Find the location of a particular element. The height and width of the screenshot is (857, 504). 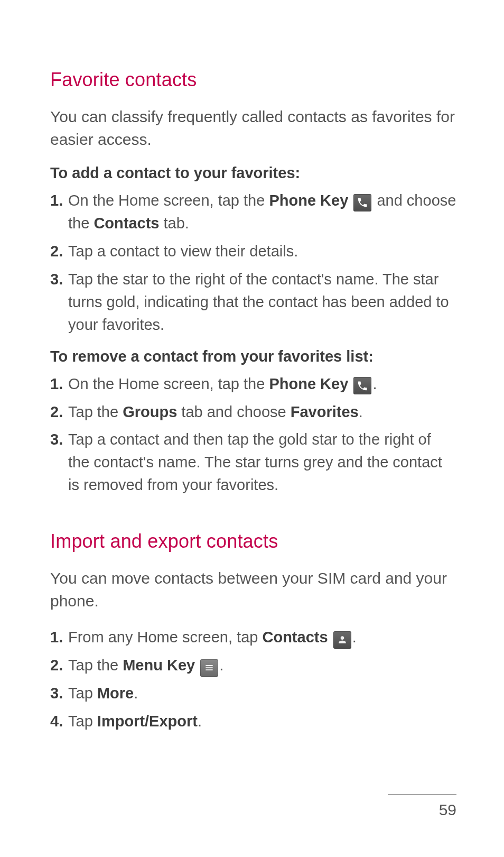

list-item: 2. Tap a contact to view their details. is located at coordinates (254, 252).